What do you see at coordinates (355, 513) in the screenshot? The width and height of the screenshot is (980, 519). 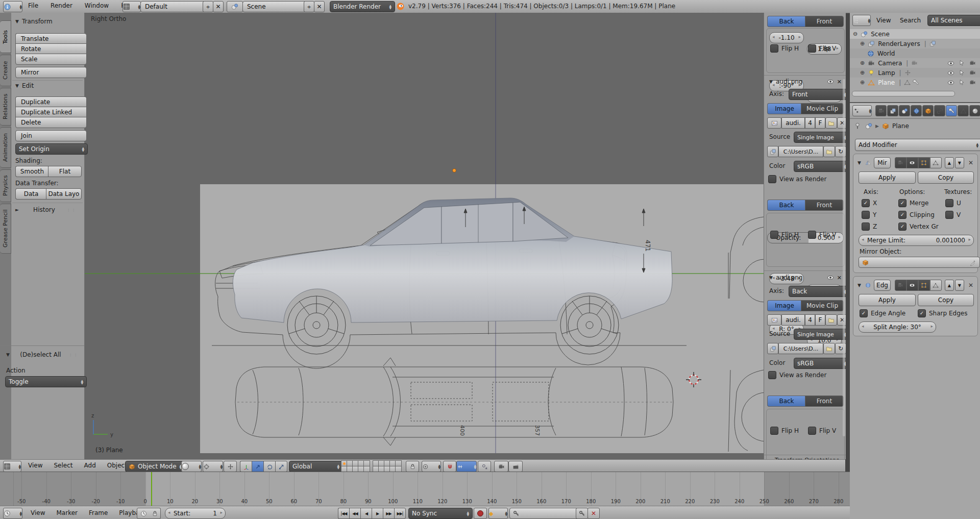 I see `prev-keyframe-button: ◀◀` at bounding box center [355, 513].